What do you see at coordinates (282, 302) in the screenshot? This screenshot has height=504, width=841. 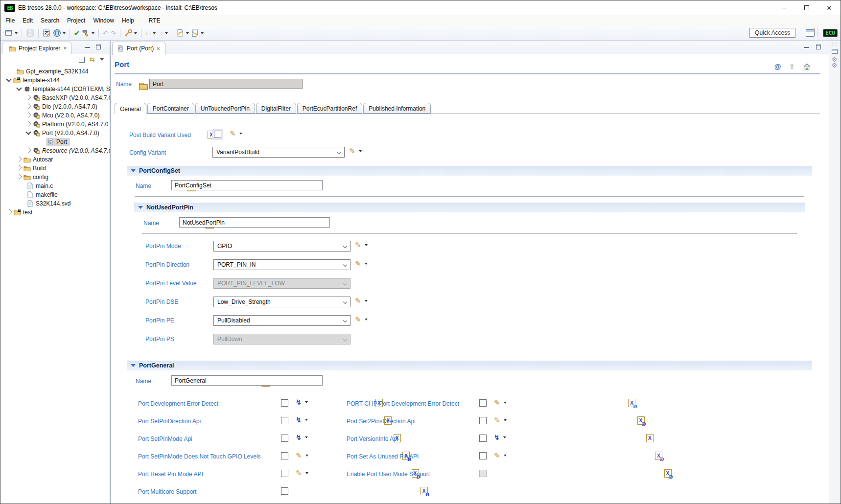 I see `portpin-dse-select: Low_Drive_Strength` at bounding box center [282, 302].